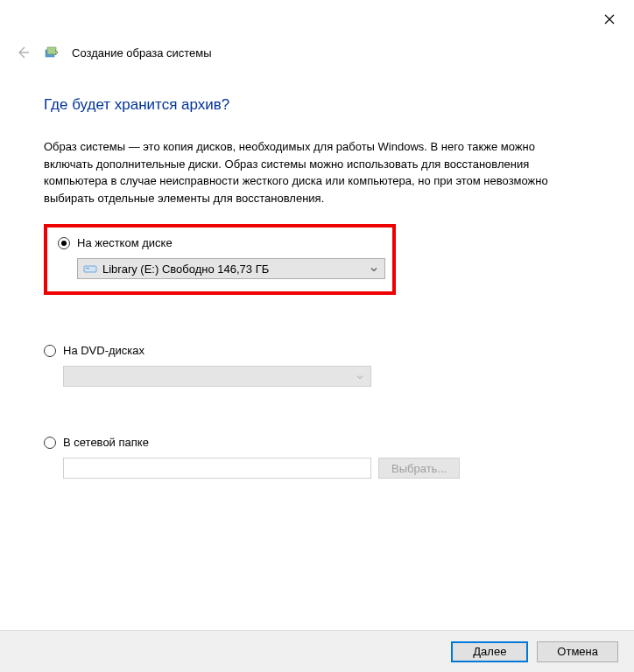 This screenshot has width=634, height=672. I want to click on back-button, so click(23, 52).